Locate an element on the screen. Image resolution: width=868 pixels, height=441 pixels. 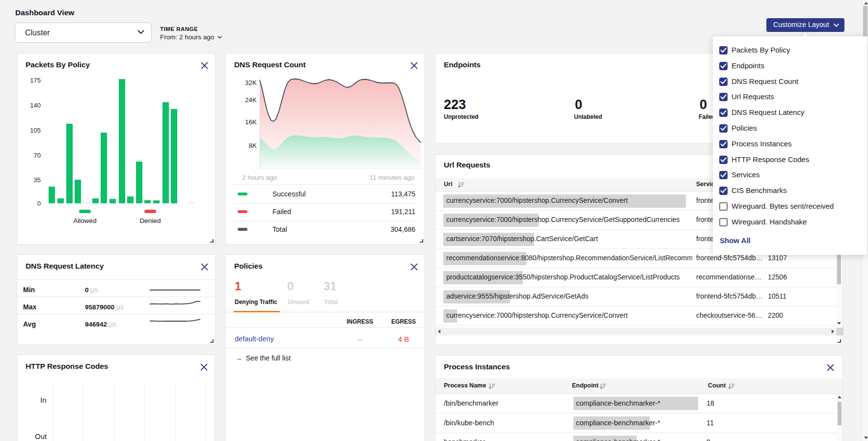
svg-text: 32K is located at coordinates (251, 83).